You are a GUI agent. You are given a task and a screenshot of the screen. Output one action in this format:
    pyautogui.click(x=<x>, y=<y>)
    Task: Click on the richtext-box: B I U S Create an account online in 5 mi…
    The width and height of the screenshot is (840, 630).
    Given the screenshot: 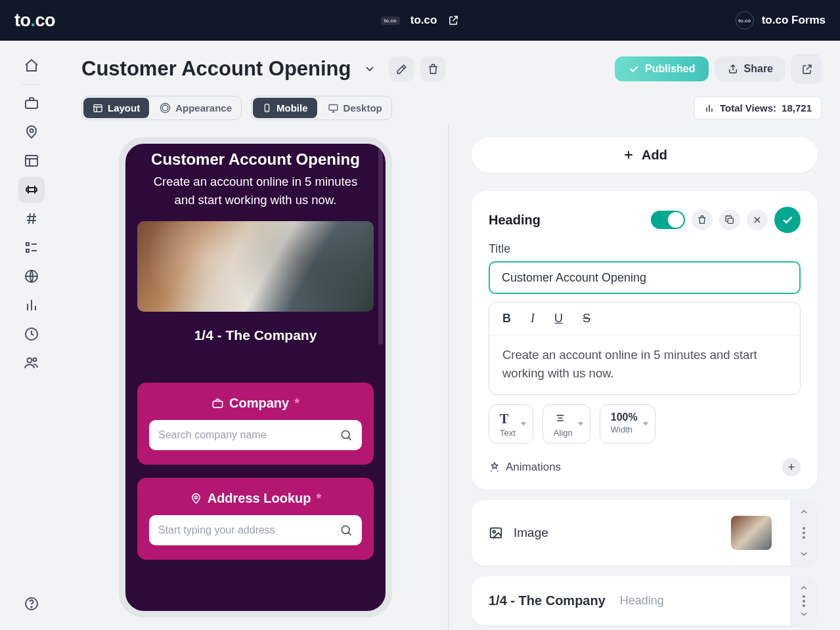 What is the action you would take?
    pyautogui.click(x=645, y=348)
    